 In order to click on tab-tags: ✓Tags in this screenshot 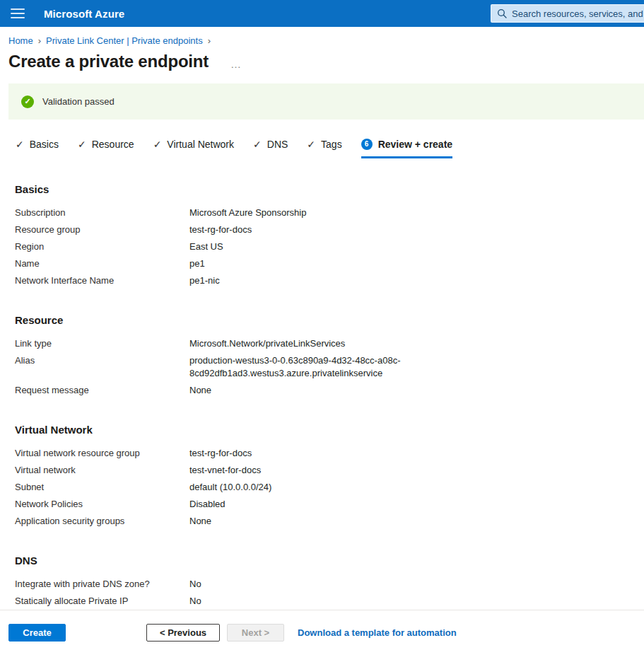, I will do `click(324, 149)`.